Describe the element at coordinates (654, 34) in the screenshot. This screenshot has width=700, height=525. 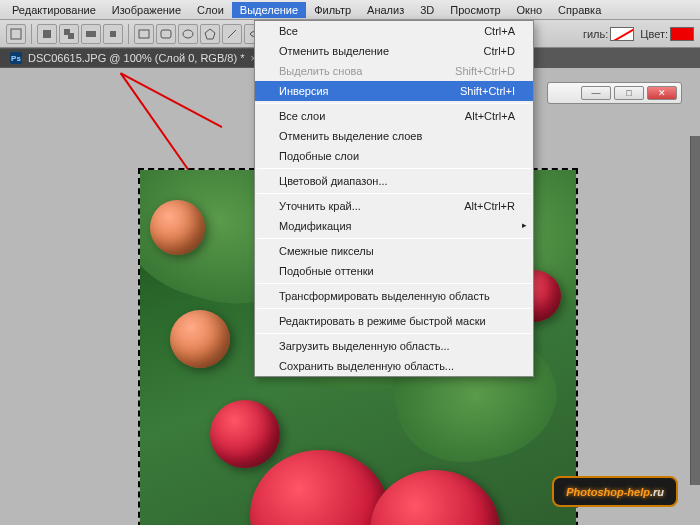
I see `color-label: Цвет:` at that location.